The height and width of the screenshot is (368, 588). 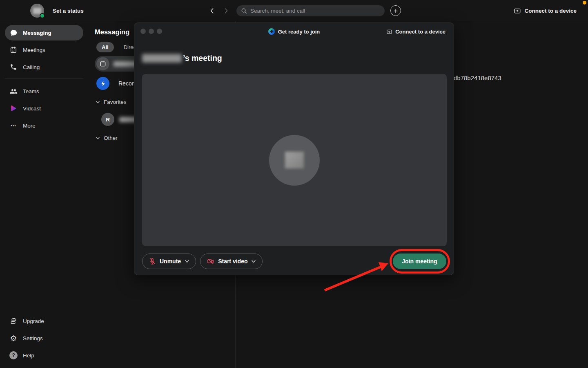 What do you see at coordinates (105, 47) in the screenshot?
I see `tab-all: All` at bounding box center [105, 47].